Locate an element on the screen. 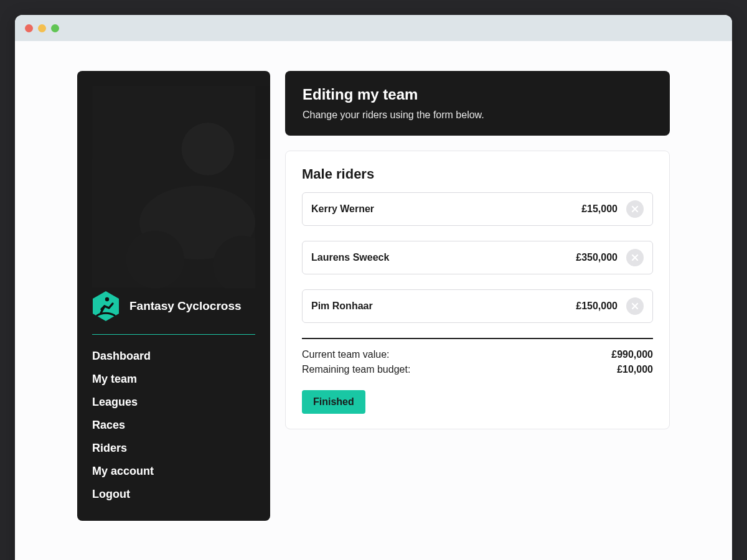 The image size is (747, 560). current-team-value: £990,000 is located at coordinates (632, 355).